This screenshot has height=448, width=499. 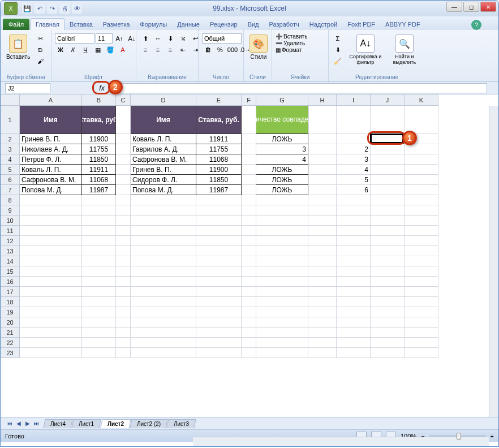 What do you see at coordinates (233, 50) in the screenshot?
I see `comma-icon: 000` at bounding box center [233, 50].